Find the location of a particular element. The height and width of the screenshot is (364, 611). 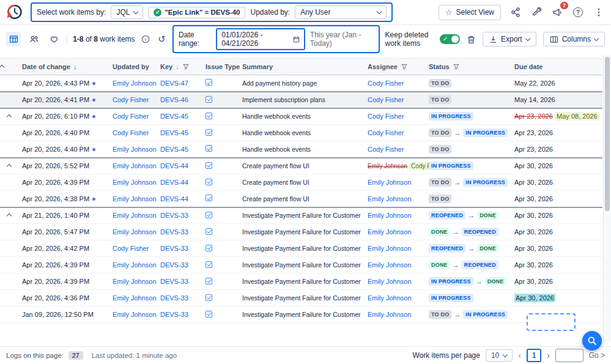

sort-icon: ↓ is located at coordinates (177, 67).